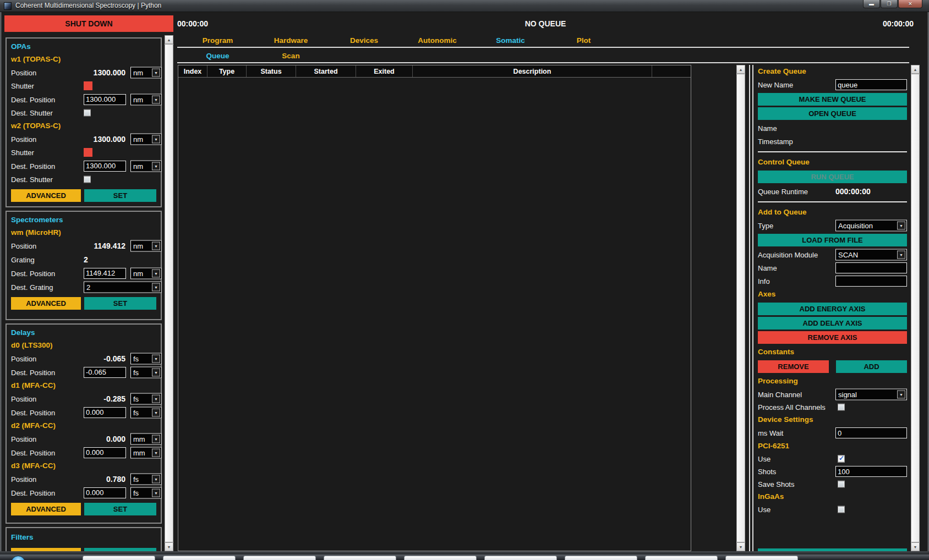  What do you see at coordinates (218, 56) in the screenshot?
I see `tab-queue: Queue` at bounding box center [218, 56].